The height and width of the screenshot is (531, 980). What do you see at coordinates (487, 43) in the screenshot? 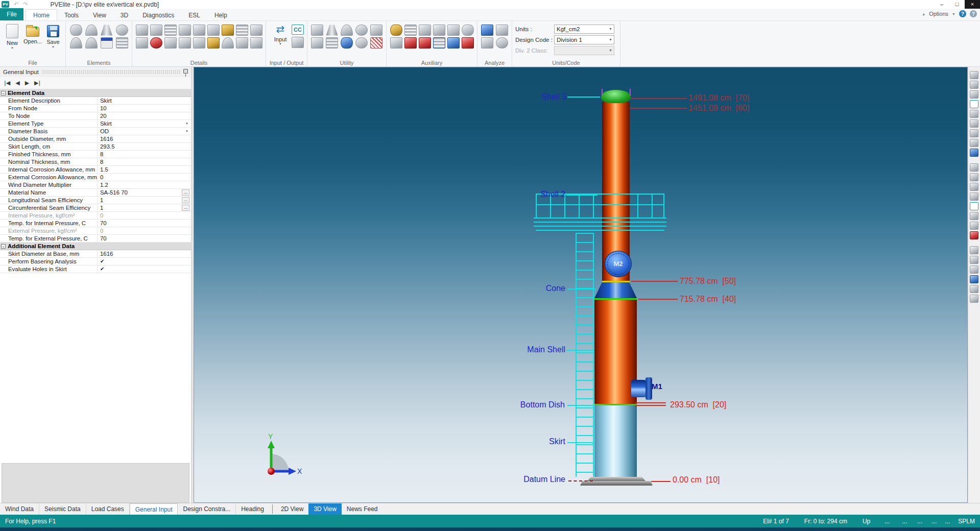
I see `error-check-icon` at bounding box center [487, 43].